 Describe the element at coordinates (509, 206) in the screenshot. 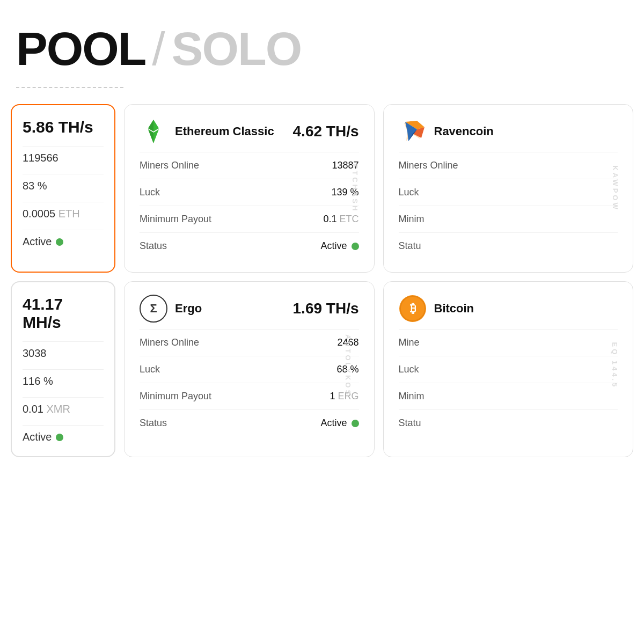

I see `rvn-rows: Miners Online Luck Minim Statu` at that location.